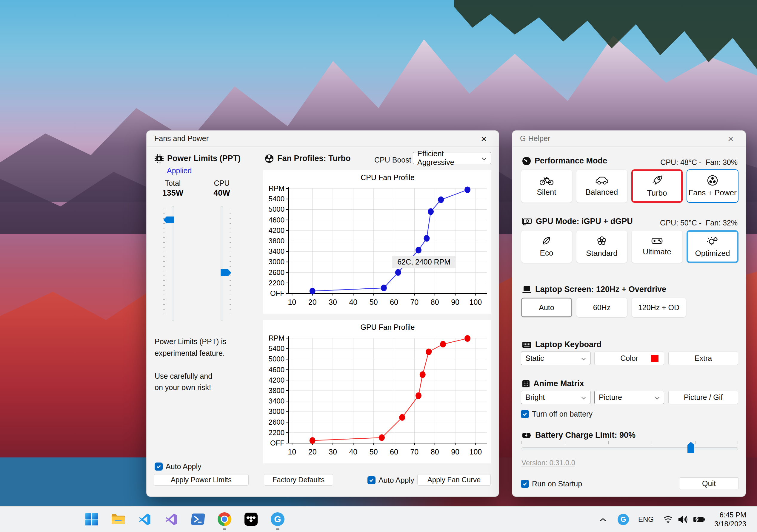 This screenshot has width=757, height=532. What do you see at coordinates (277, 411) in the screenshot?
I see `svg-text: 3000` at bounding box center [277, 411].